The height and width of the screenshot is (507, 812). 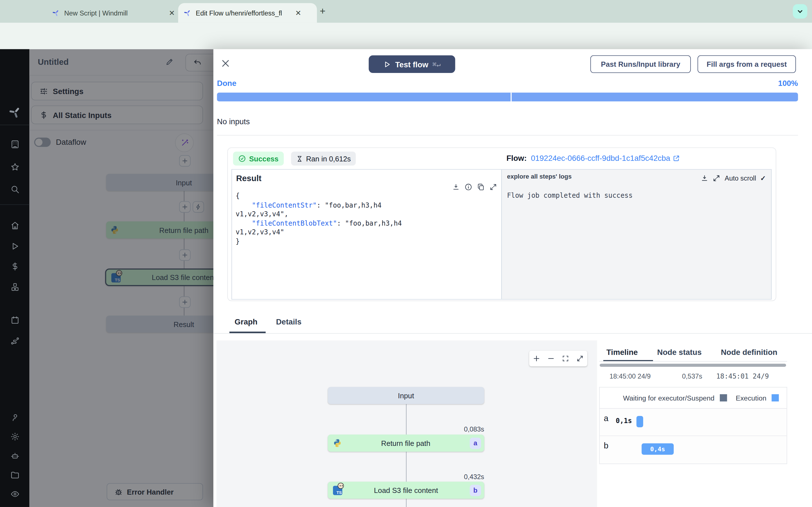 What do you see at coordinates (15, 267) in the screenshot?
I see `sidebar-item-variables` at bounding box center [15, 267].